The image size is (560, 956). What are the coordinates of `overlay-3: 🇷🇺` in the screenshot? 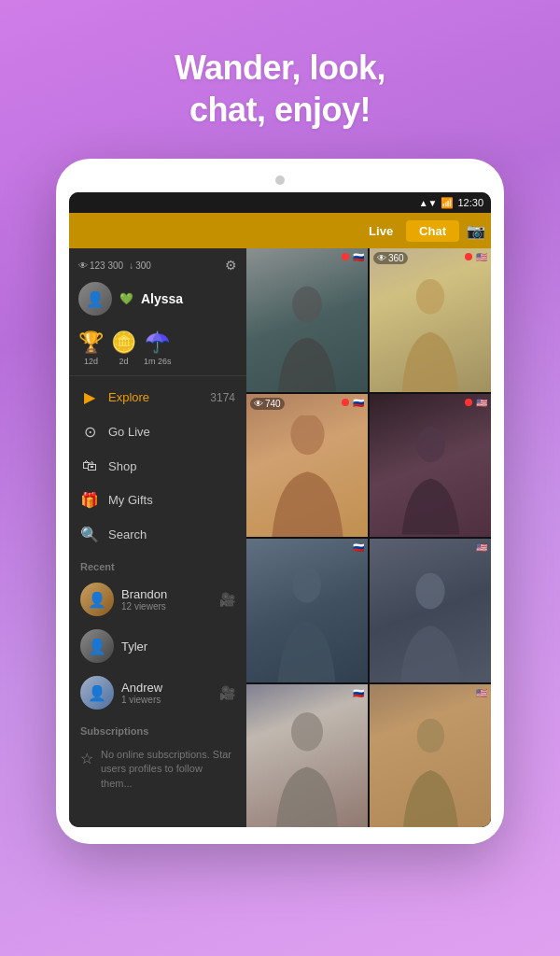 It's located at (353, 403).